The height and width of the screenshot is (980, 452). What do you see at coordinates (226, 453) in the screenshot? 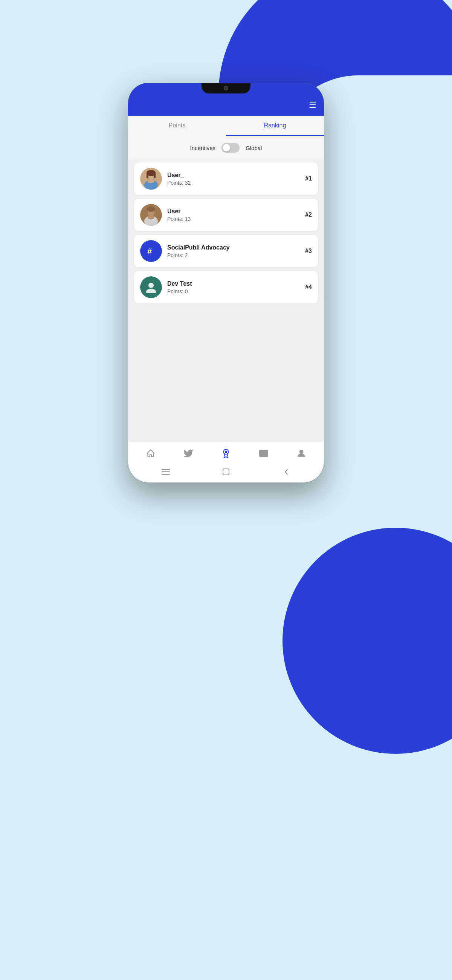
I see `nav-badge` at bounding box center [226, 453].